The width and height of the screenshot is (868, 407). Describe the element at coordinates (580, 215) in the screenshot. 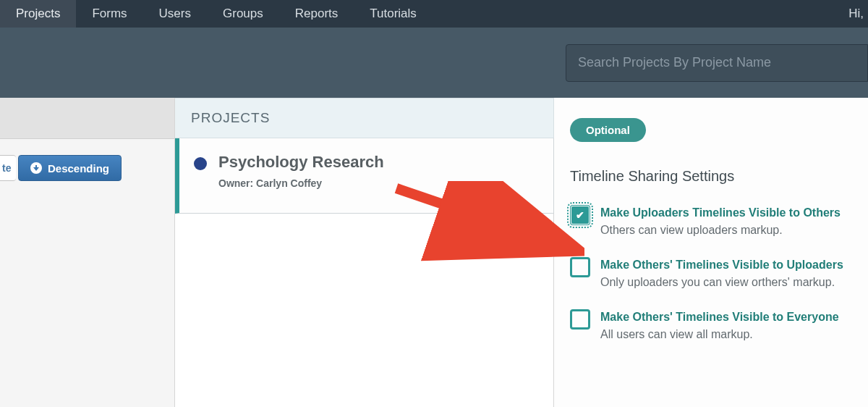

I see `checkbox-uploaders-visible: ✔` at that location.